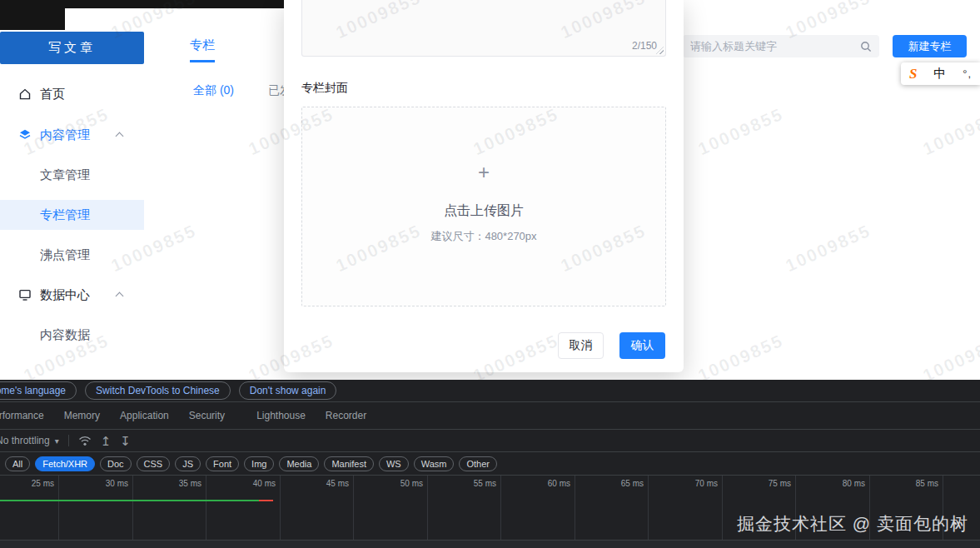 The width and height of the screenshot is (980, 548). What do you see at coordinates (125, 441) in the screenshot?
I see `export-har-icon: ↧` at bounding box center [125, 441].